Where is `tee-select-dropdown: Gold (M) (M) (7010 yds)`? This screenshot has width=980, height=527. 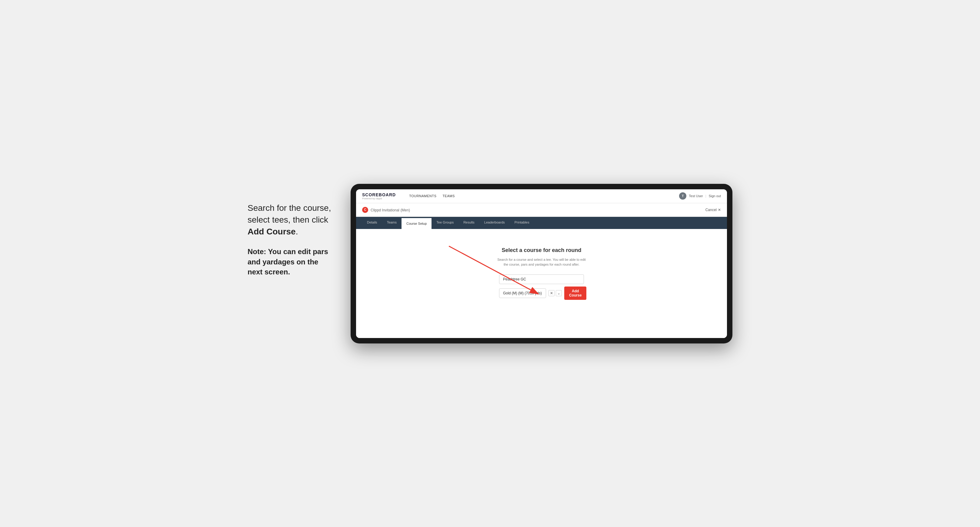 tee-select-dropdown: Gold (M) (M) (7010 yds) is located at coordinates (523, 293).